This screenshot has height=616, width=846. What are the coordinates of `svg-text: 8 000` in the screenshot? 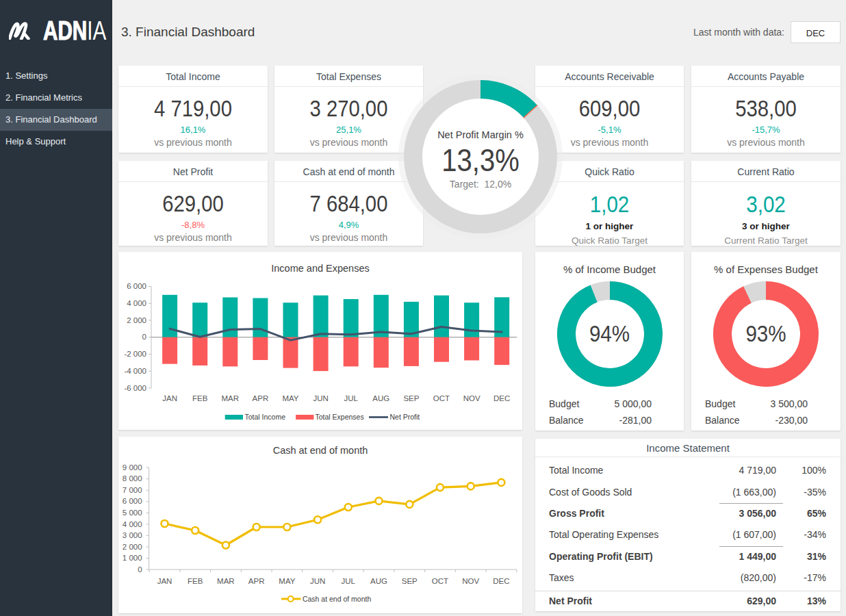 It's located at (133, 478).